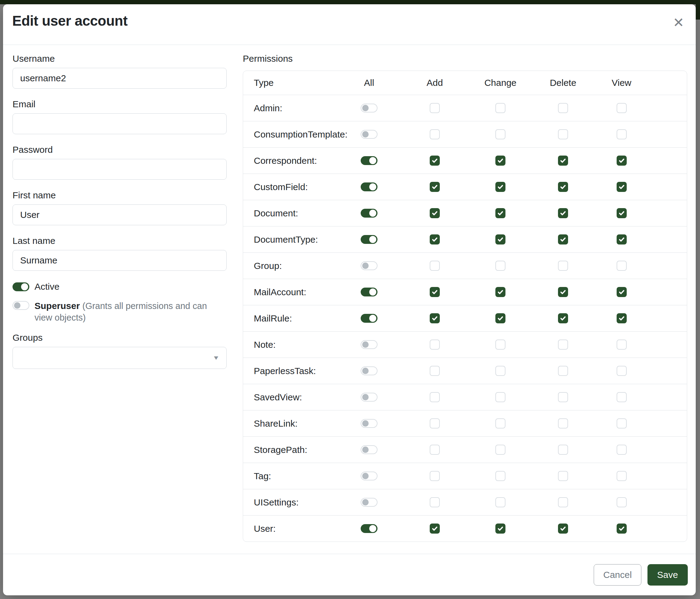  Describe the element at coordinates (21, 306) in the screenshot. I see `superuser-toggle` at that location.